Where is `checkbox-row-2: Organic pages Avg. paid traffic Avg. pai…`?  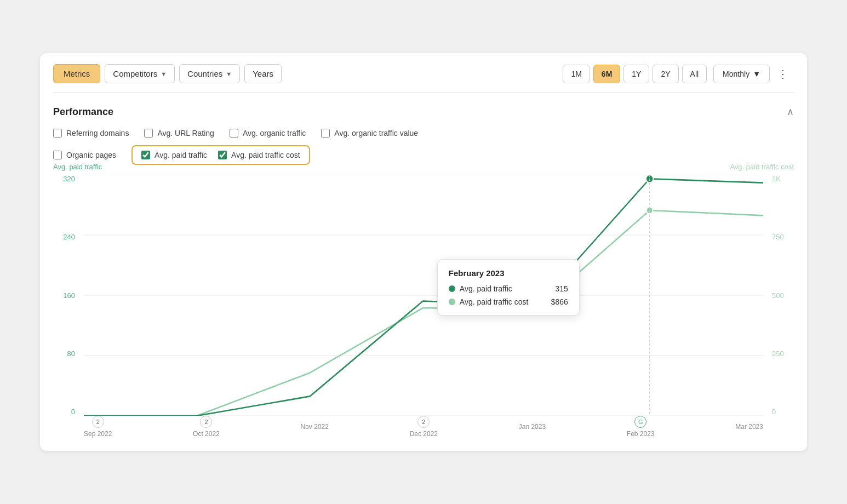
checkbox-row-2: Organic pages Avg. paid traffic Avg. pai… is located at coordinates (424, 155).